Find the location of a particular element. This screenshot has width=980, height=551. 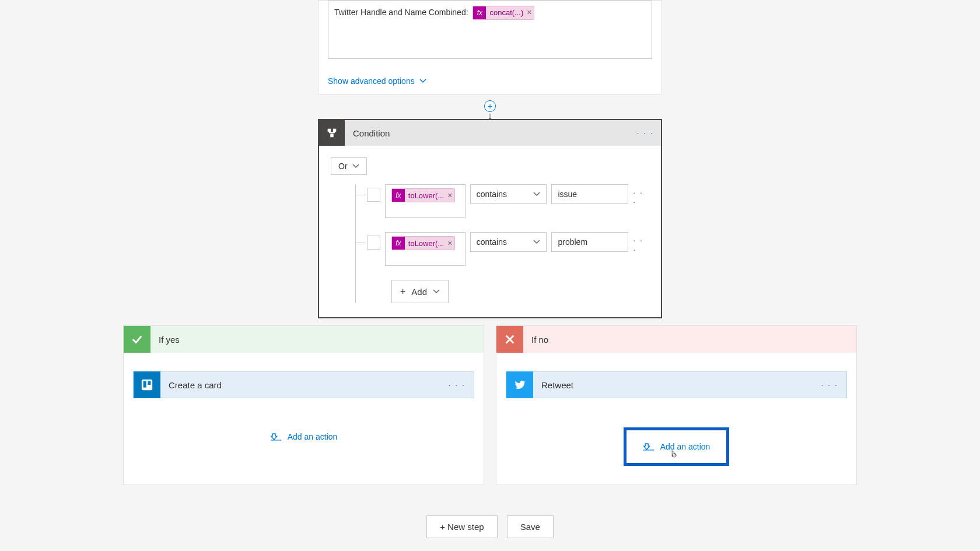

if-no-branch: If no Retweet · · · Add an action is located at coordinates (677, 405).